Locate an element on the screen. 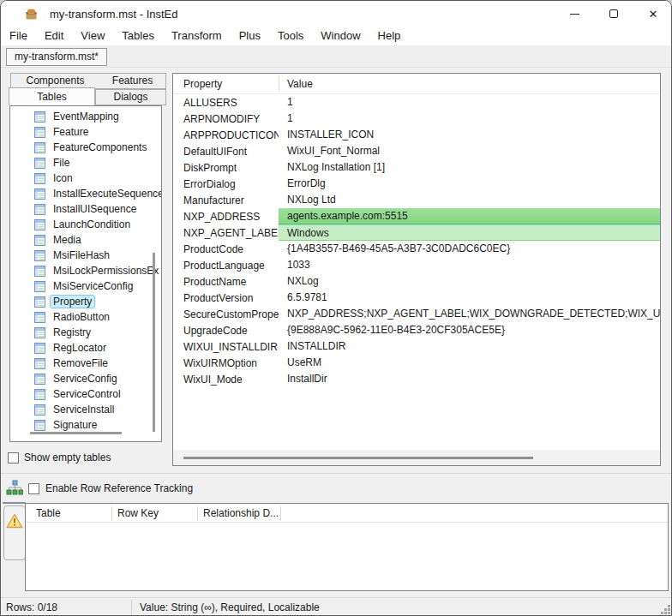 The width and height of the screenshot is (672, 616). table-tree-item: ServiceConfig is located at coordinates (86, 379).